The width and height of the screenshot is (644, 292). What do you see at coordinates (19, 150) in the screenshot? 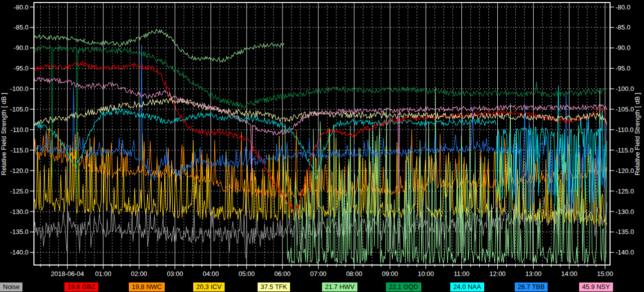
I see `y-tick-label-left: -115.0` at bounding box center [19, 150].